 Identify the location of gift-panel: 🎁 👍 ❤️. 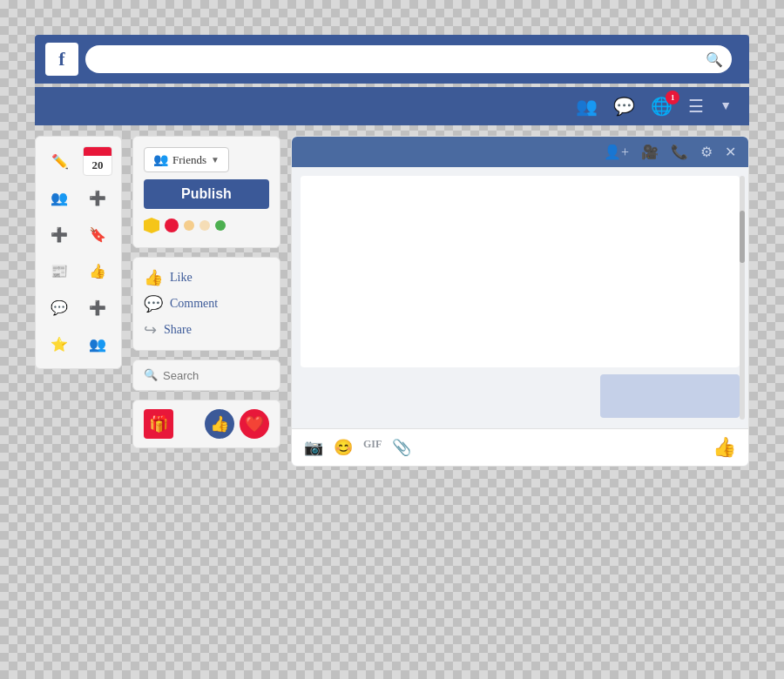
(206, 424).